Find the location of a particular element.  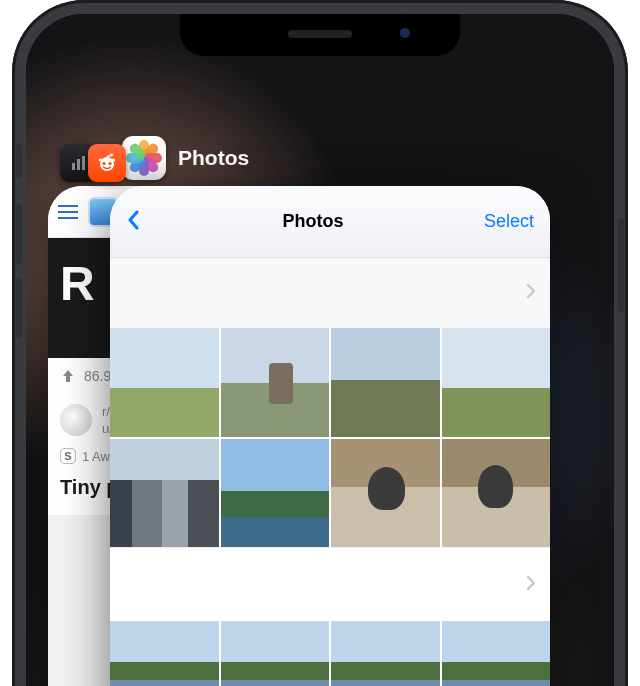

photos-icon is located at coordinates (144, 158).